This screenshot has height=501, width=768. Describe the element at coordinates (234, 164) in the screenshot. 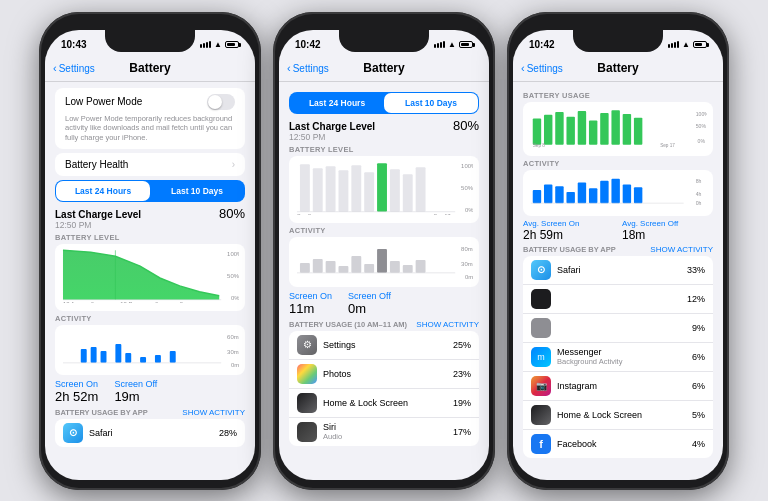

I see `chevron-icon-1: ›` at that location.